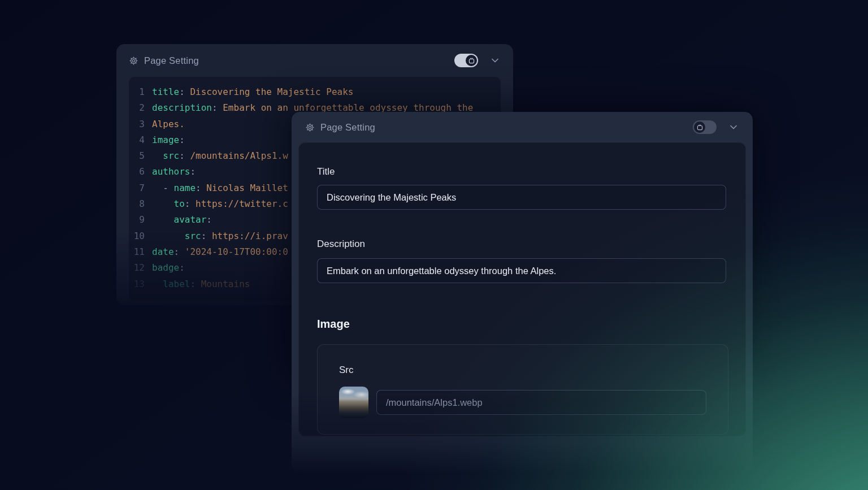  I want to click on title-input, so click(522, 197).